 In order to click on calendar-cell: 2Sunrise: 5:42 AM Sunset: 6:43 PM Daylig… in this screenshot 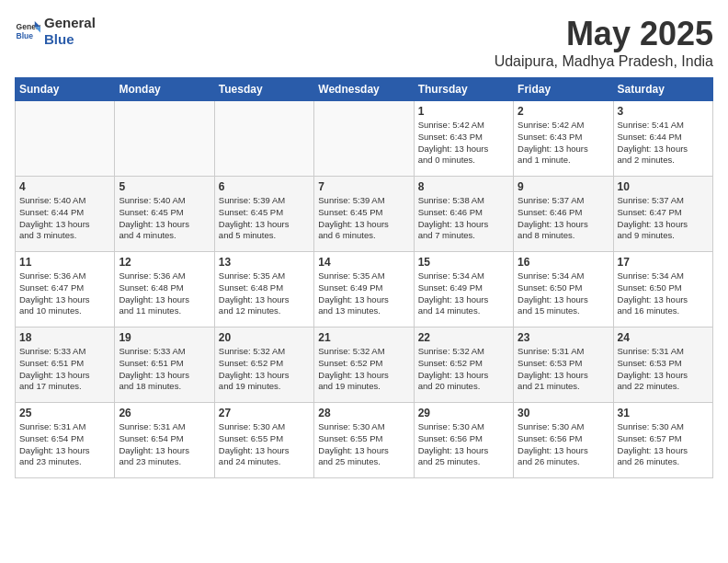, I will do `click(563, 139)`.